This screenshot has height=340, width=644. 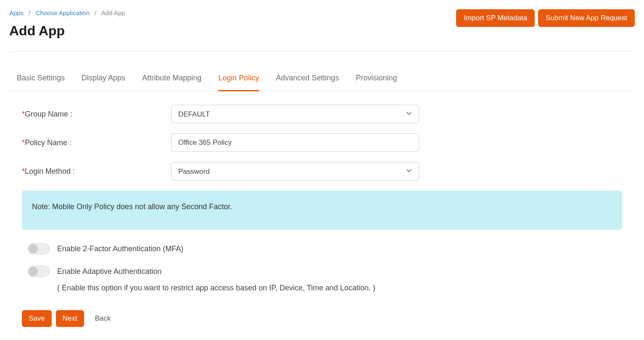 I want to click on save-button: Save, so click(x=37, y=319).